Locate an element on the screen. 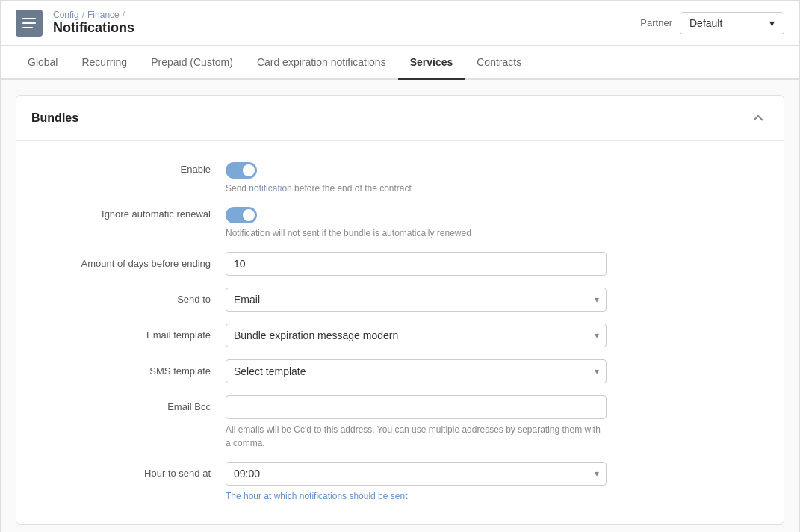 This screenshot has height=532, width=800. hour-label: Hour to send at is located at coordinates (128, 471).